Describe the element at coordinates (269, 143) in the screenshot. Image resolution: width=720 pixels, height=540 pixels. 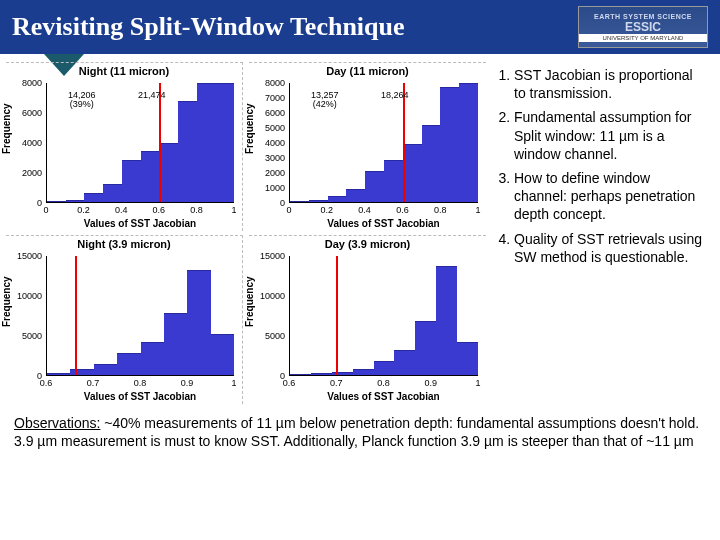
I see `y-ticks: 010002000300040005000600070008000` at that location.